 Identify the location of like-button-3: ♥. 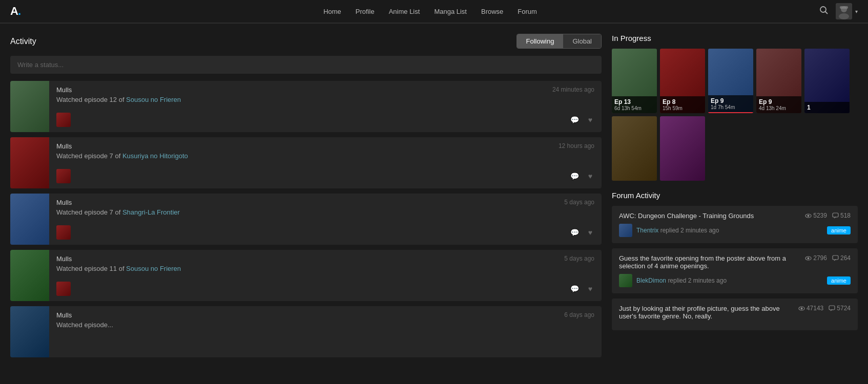
(590, 232).